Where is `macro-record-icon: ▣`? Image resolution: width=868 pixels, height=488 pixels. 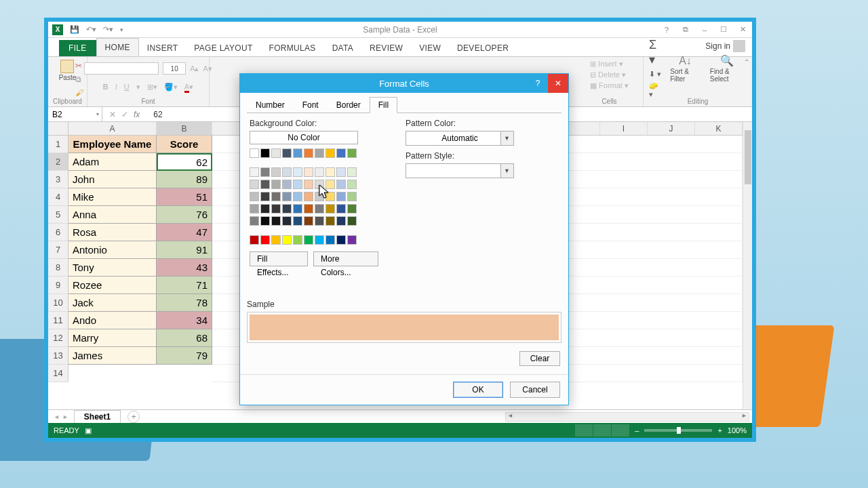
macro-record-icon: ▣ is located at coordinates (88, 431).